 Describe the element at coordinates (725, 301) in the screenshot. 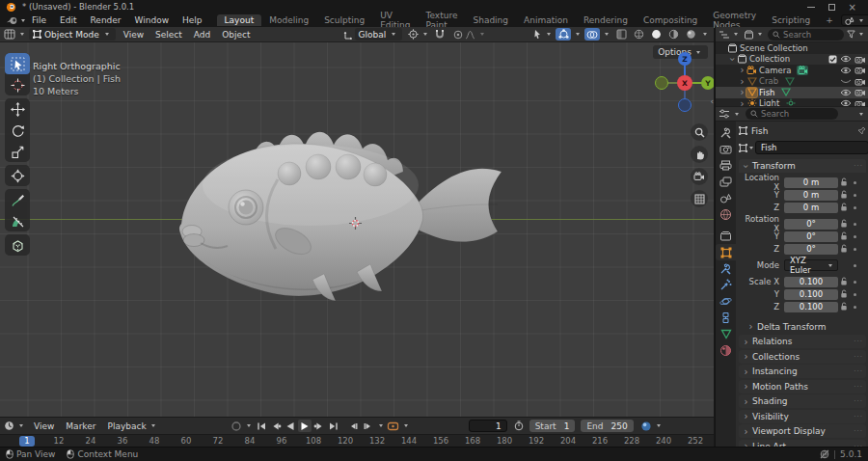

I see `properties-tab-physics` at that location.